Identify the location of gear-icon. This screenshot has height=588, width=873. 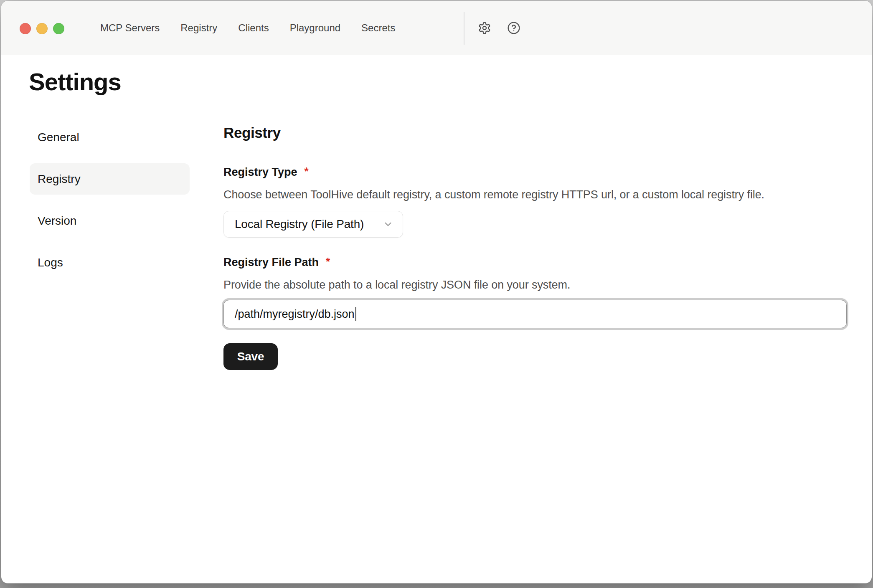
(485, 28).